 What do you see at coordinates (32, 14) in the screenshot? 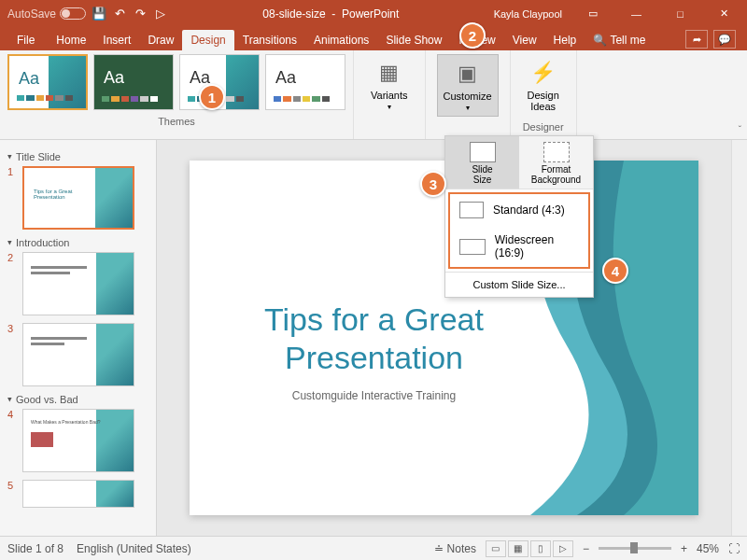
I see `autosave-label: AutoSave` at bounding box center [32, 14].